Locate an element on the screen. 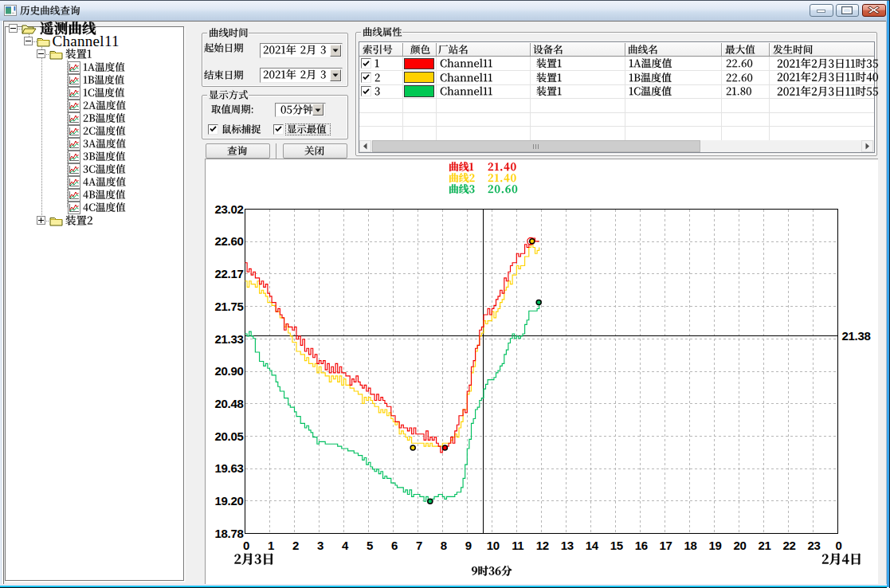 The image size is (890, 588). svg-text: 19 is located at coordinates (716, 545).